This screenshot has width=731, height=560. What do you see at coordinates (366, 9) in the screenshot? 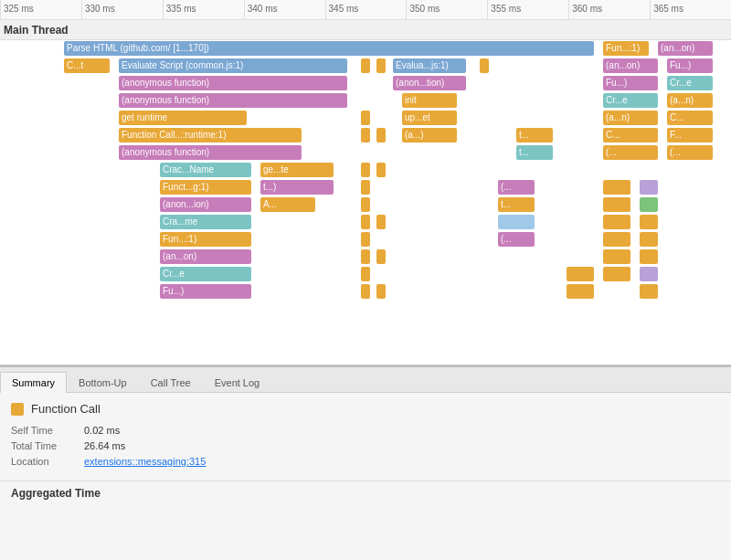
I see `time-tick: 345 ms` at bounding box center [366, 9].